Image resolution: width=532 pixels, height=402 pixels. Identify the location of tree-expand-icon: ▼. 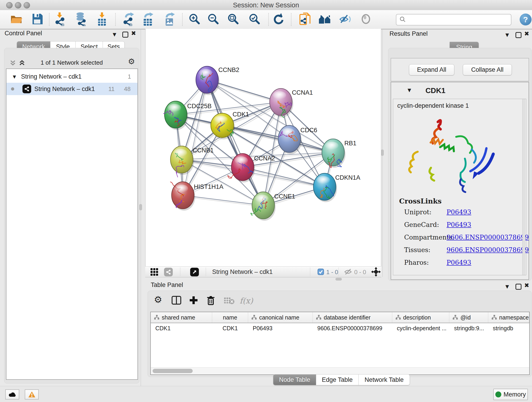
(14, 77).